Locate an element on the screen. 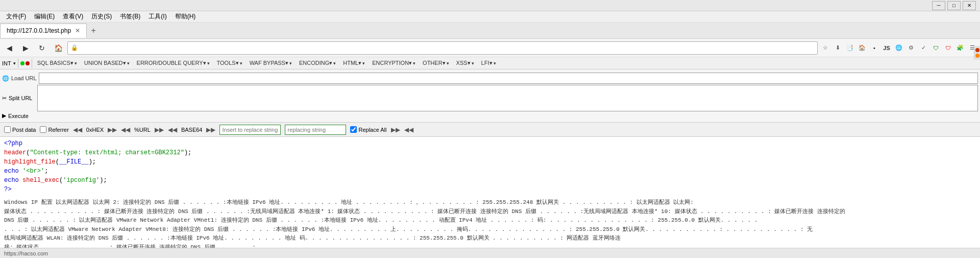  sidebar-dot-orange is located at coordinates (977, 56).